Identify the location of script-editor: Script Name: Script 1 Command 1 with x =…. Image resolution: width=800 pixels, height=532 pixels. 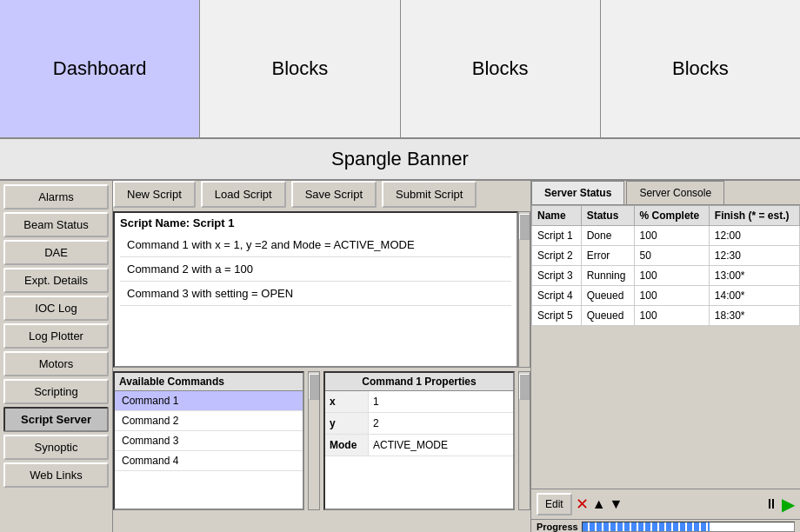
(316, 289).